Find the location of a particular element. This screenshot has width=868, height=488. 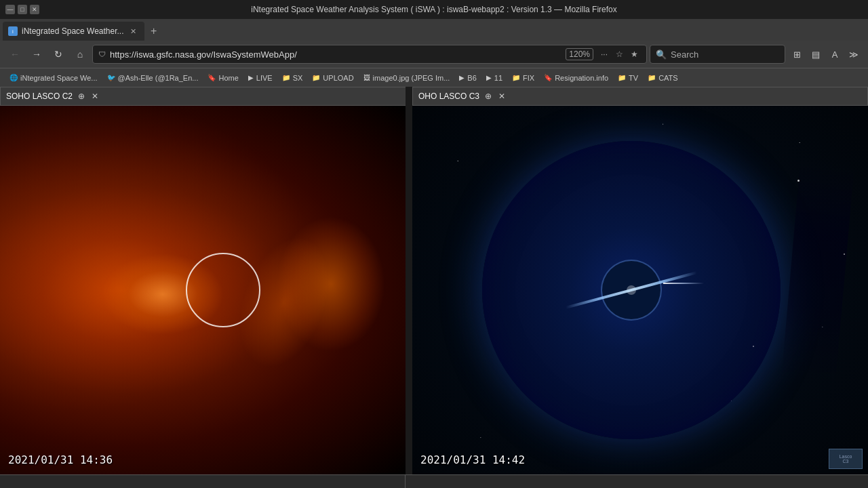

active-tab: i iNtegrated Space Weather... ✕ is located at coordinates (73, 31).